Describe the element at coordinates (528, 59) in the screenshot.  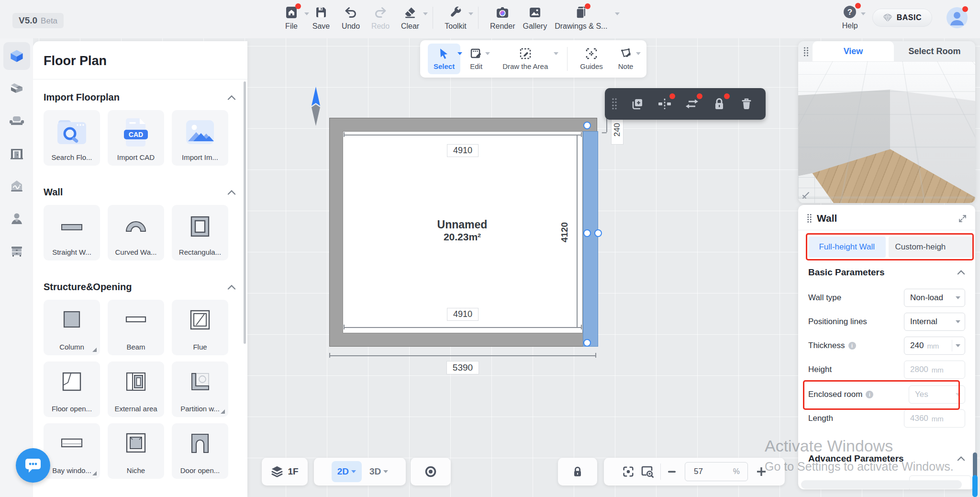
I see `draw-area-tool: Draw the Area` at that location.